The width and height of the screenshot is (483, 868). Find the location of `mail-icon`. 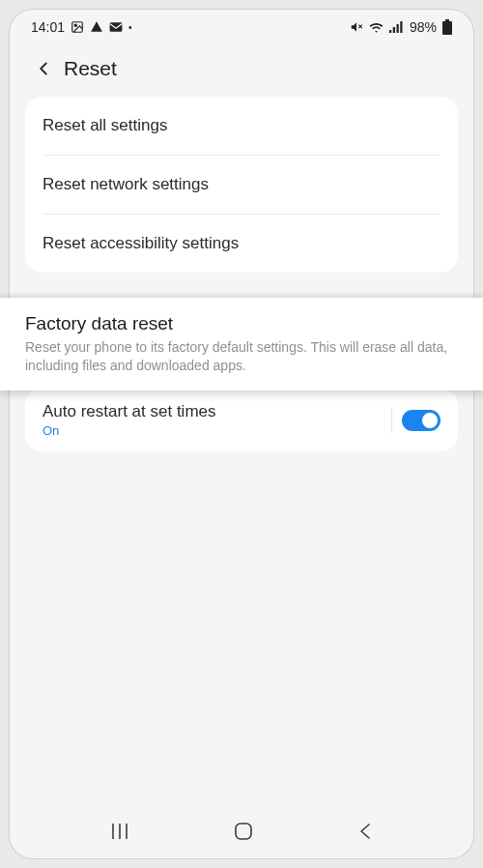

mail-icon is located at coordinates (116, 27).